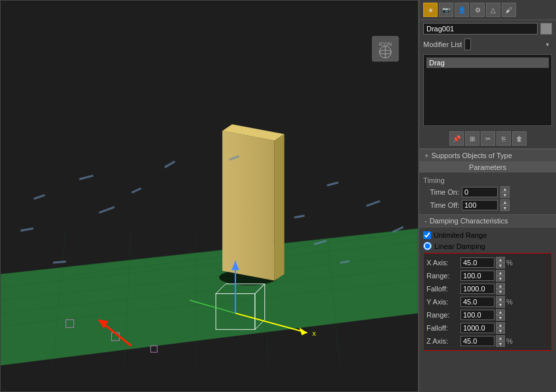 This screenshot has height=392, width=556. Describe the element at coordinates (488, 167) in the screenshot. I see `parameters-label: Parameters` at that location.